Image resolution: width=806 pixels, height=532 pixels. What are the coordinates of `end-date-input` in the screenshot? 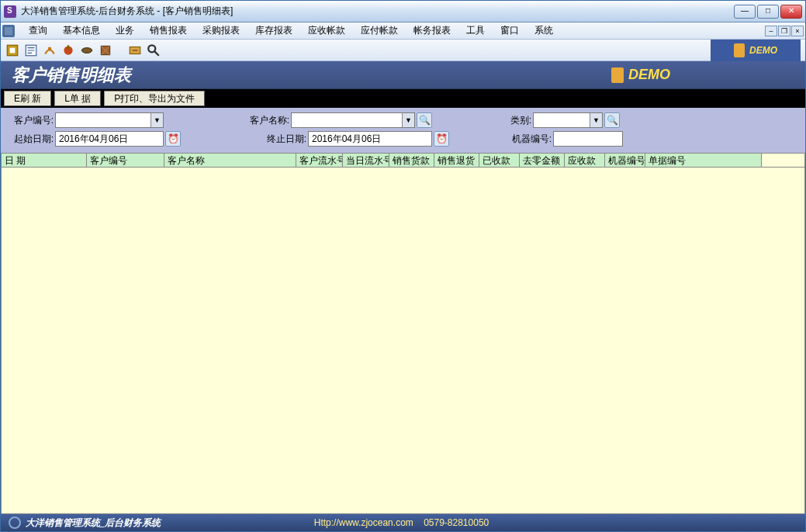 It's located at (370, 139).